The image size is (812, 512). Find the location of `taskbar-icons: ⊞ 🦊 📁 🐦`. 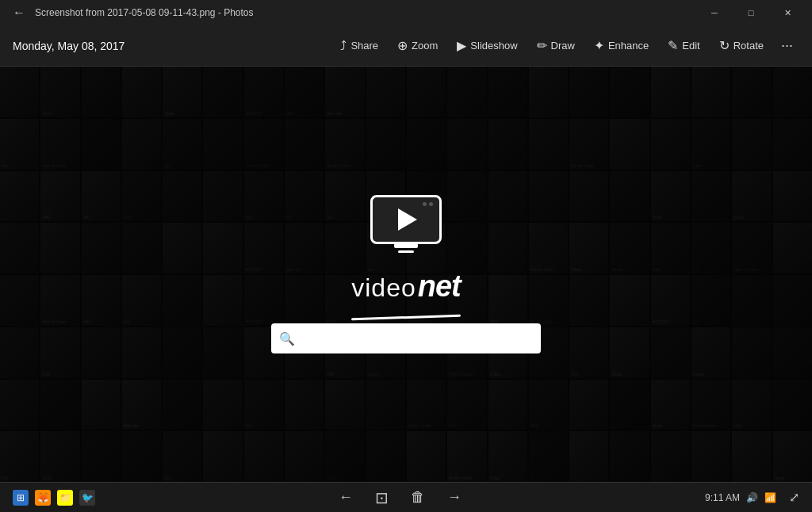

taskbar-icons: ⊞ 🦊 📁 🐦 is located at coordinates (54, 498).